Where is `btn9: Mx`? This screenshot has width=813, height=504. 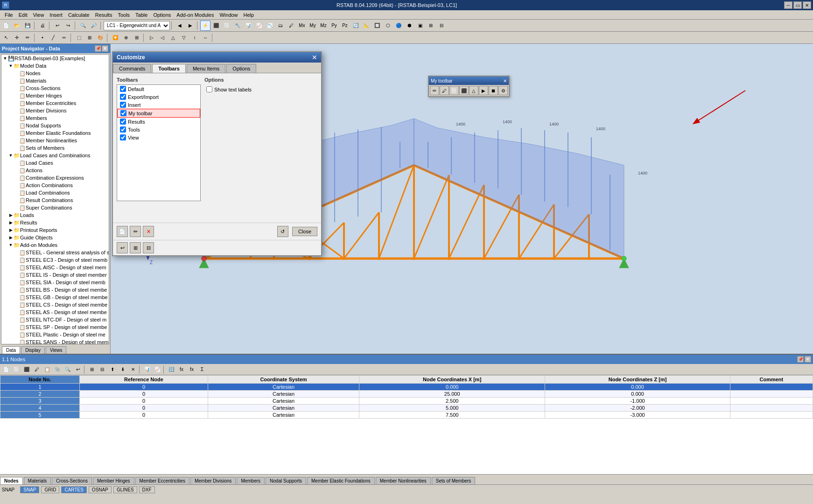
btn9: Mx is located at coordinates (302, 26).